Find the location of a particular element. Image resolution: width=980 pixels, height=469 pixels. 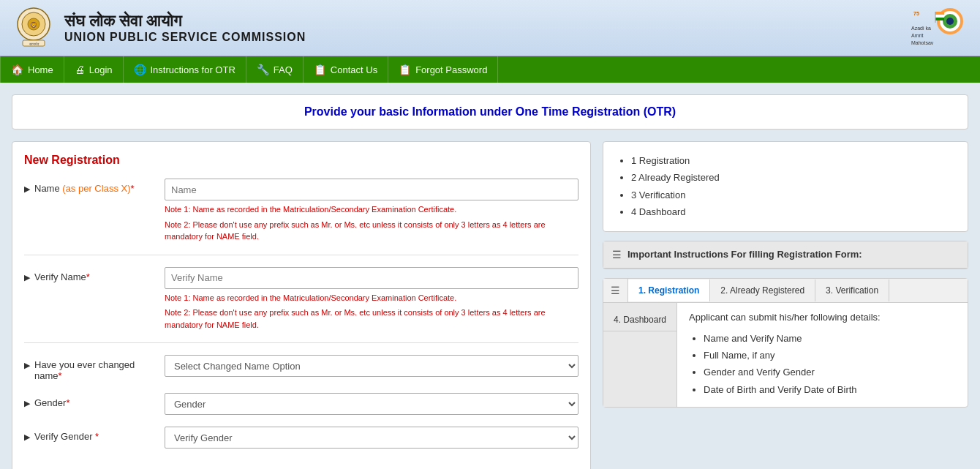

nav-instructions: 🌐 Instructions for OTR is located at coordinates (185, 70).